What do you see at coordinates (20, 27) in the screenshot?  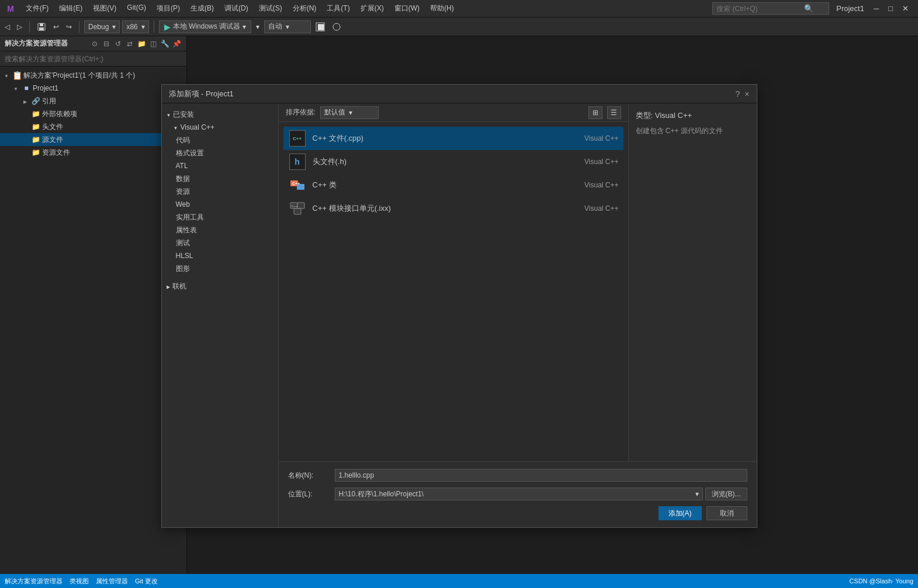 I see `forward-btn: ▷` at bounding box center [20, 27].